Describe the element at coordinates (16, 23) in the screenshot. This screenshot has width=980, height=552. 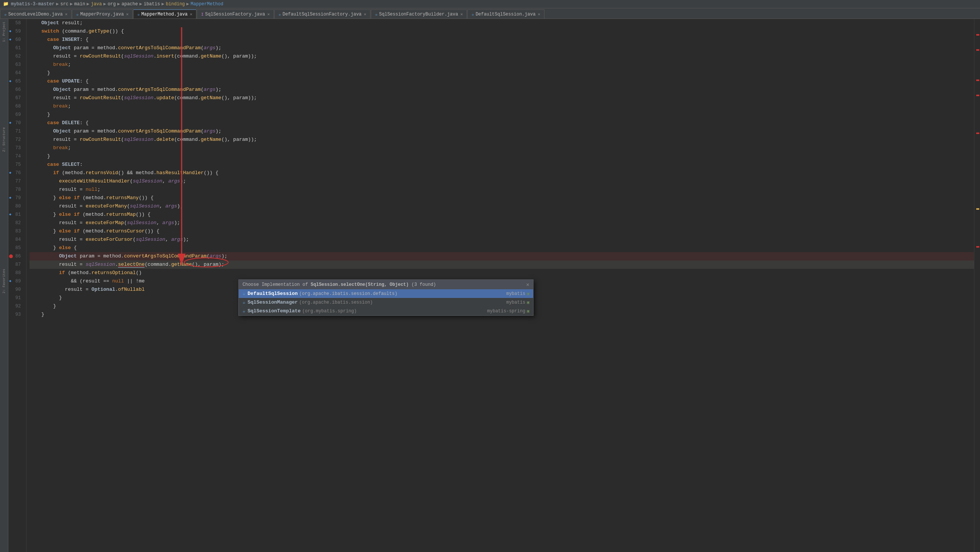
I see `line-num-58: 58` at that location.